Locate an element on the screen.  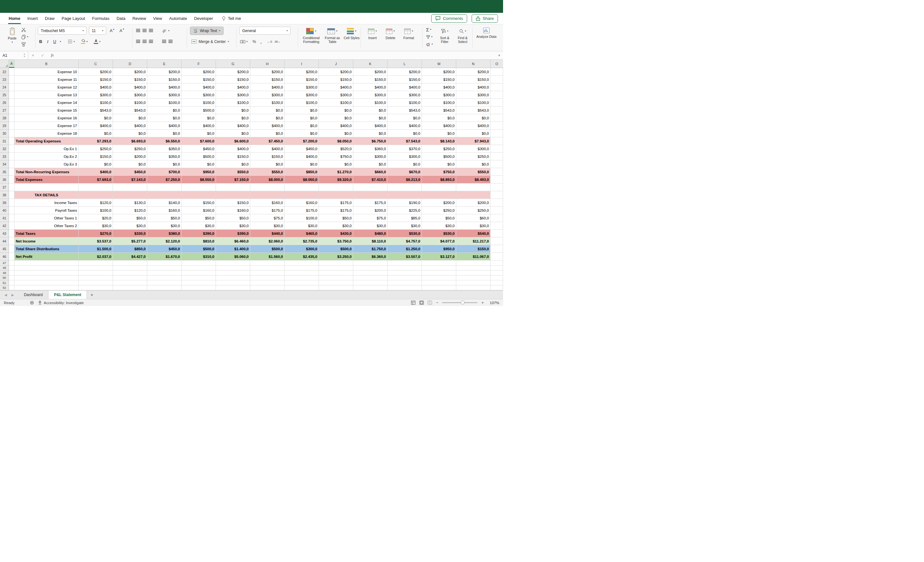
cell-B23: Expense 11 is located at coordinates (46, 79).